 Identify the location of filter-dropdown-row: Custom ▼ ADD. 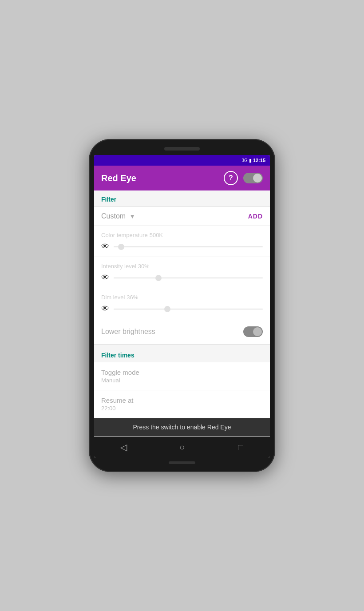
(182, 216).